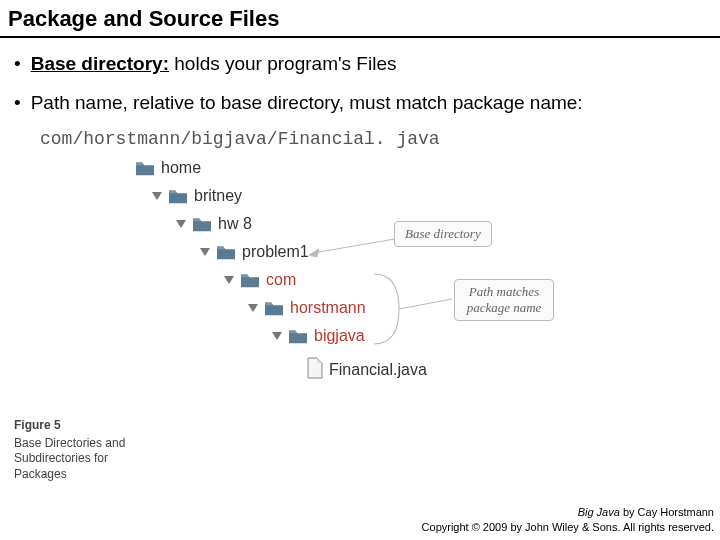 This screenshot has height=540, width=720. I want to click on footer-book-title: Big Java, so click(599, 512).